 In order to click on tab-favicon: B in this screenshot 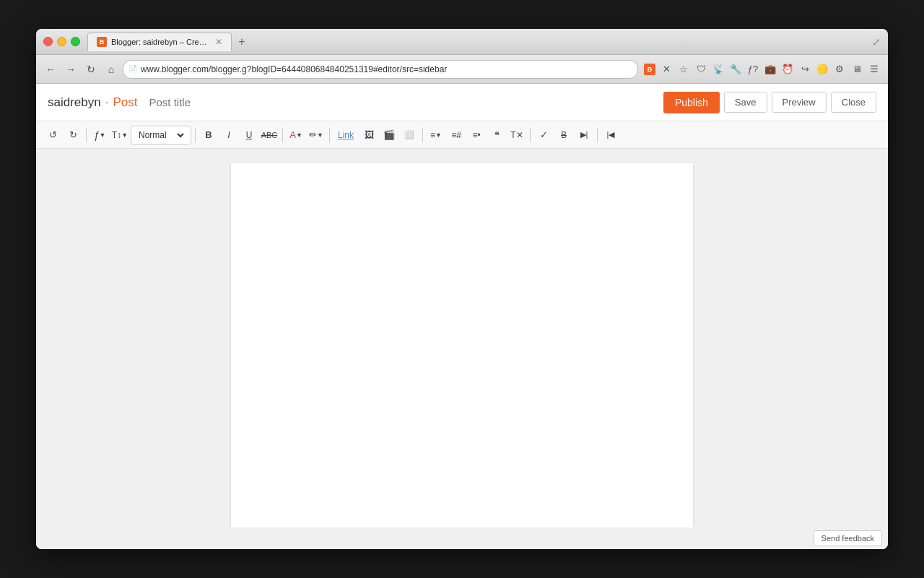, I will do `click(102, 42)`.